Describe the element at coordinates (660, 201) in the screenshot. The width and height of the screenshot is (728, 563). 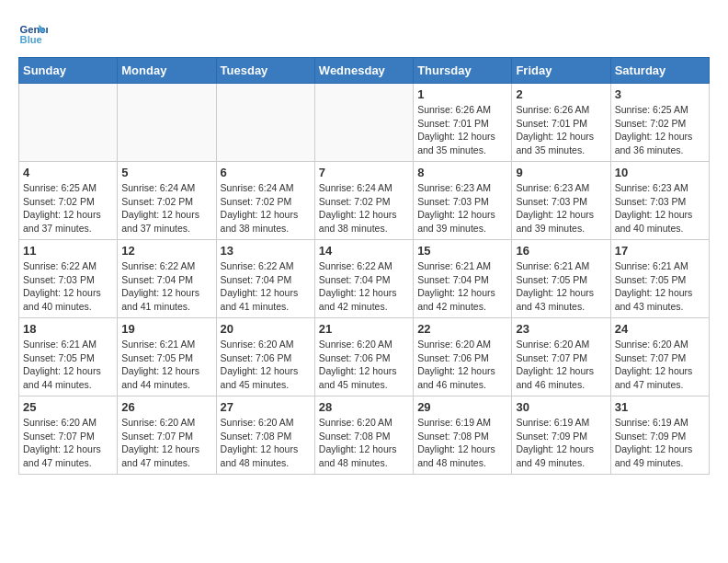
I see `calendar-cell: 10Sunrise: 6:23 AM Sunset: 7:03 PM Dayli…` at that location.